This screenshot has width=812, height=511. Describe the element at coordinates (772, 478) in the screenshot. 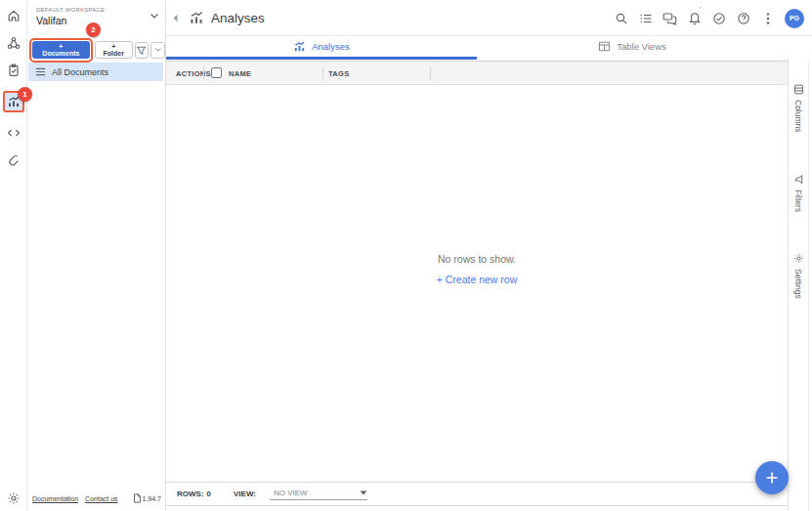

I see `add-row-fab` at that location.